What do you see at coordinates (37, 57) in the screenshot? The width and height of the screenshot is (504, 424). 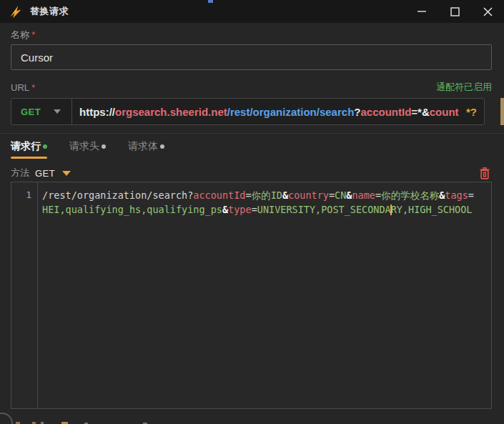 I see `name-input-value: Cursor` at bounding box center [37, 57].